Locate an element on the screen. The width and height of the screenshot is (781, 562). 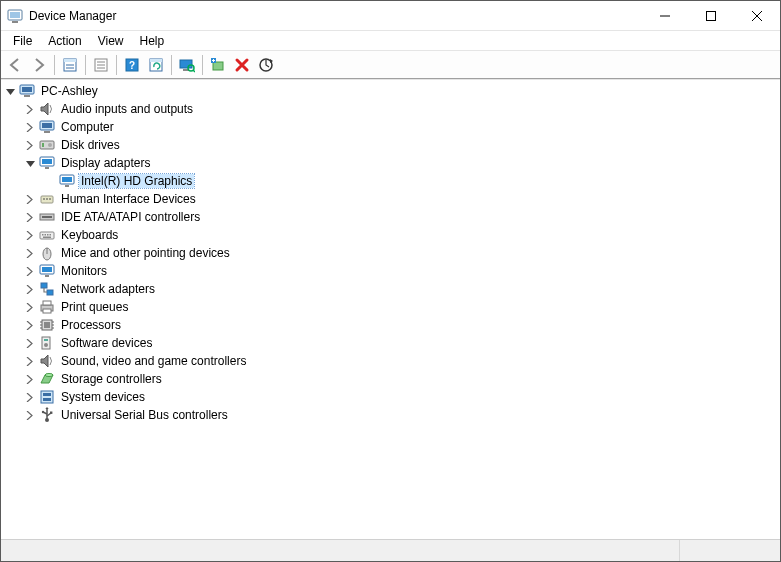
tree-item-sound-video: Sound, video and game controllers is located at coordinates (400, 361).